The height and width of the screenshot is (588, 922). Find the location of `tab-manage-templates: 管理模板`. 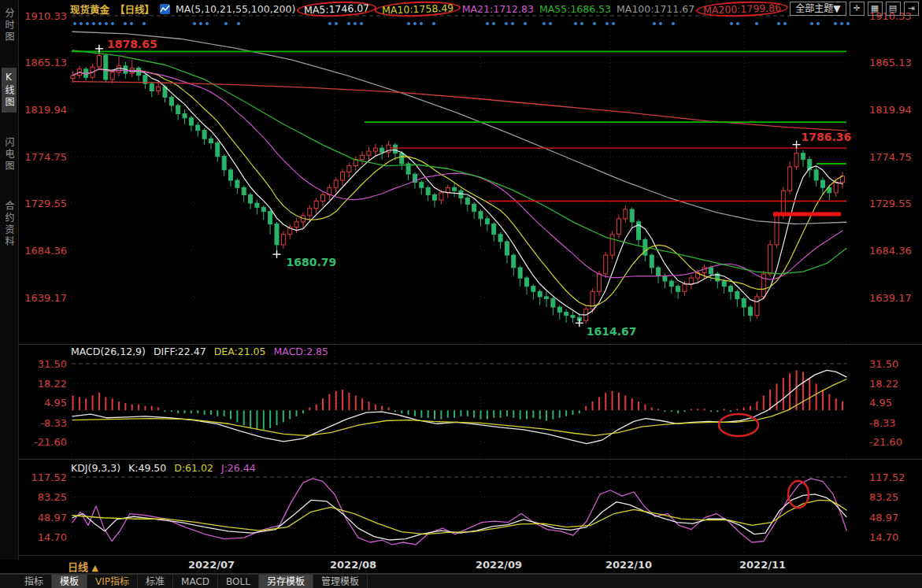

tab-manage-templates: 管理模板 is located at coordinates (340, 581).